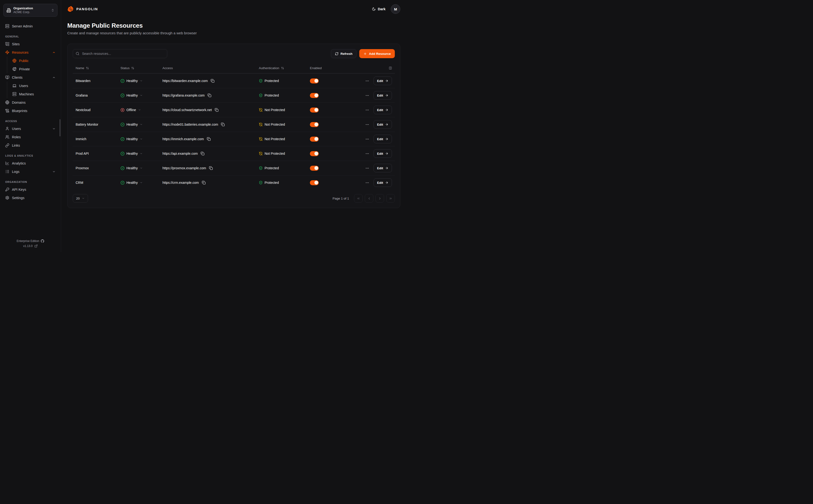  Describe the element at coordinates (387, 139) in the screenshot. I see `arrow-right-icon` at that location.